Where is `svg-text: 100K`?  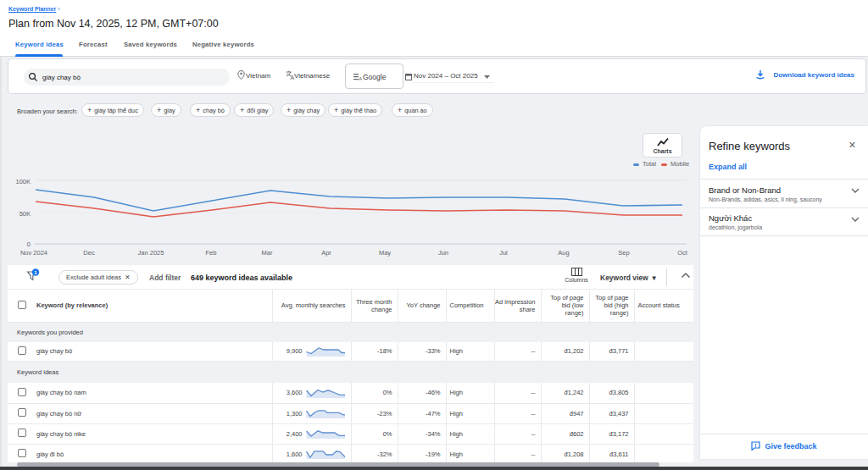
svg-text: 100K is located at coordinates (23, 181).